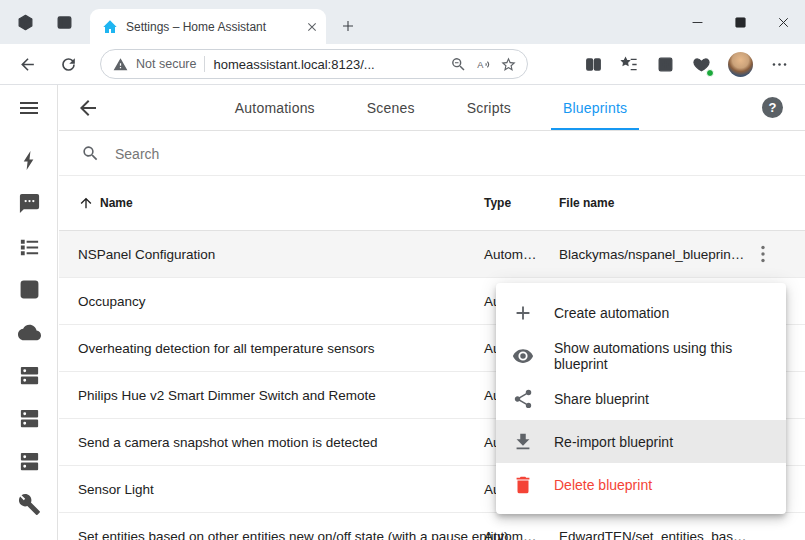 The height and width of the screenshot is (540, 805). What do you see at coordinates (614, 442) in the screenshot?
I see `menu-item-label: Re-import blueprint` at bounding box center [614, 442].